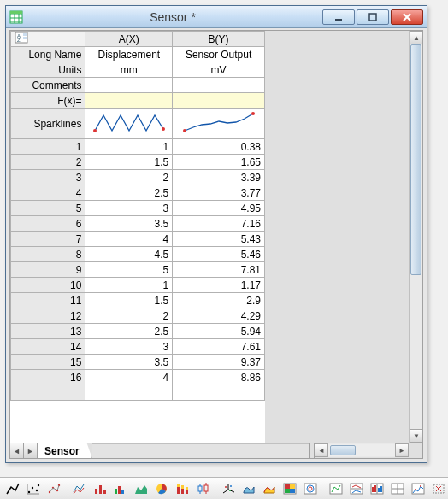  I want to click on comments-B, so click(219, 85).